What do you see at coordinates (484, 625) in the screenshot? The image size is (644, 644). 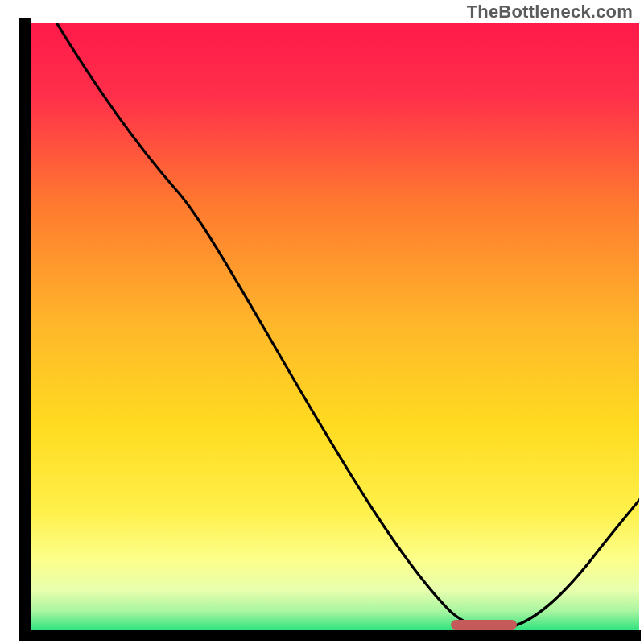 I see `highlight-marker` at bounding box center [484, 625].